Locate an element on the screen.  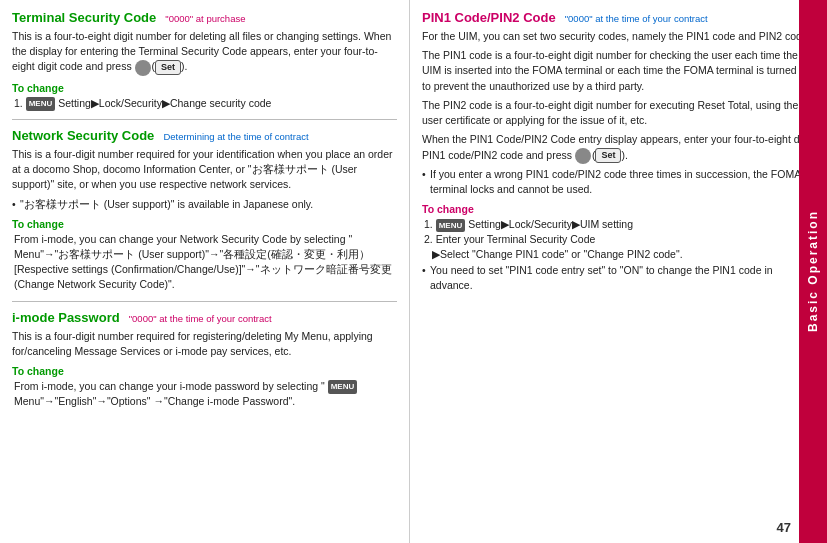
to-change-label-1: To change is located at coordinates (204, 88).